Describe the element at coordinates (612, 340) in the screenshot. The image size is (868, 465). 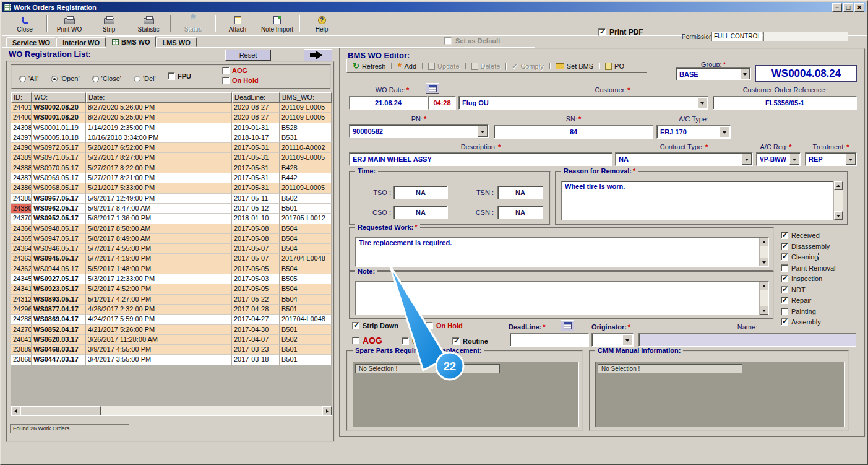
I see `originator-select` at that location.